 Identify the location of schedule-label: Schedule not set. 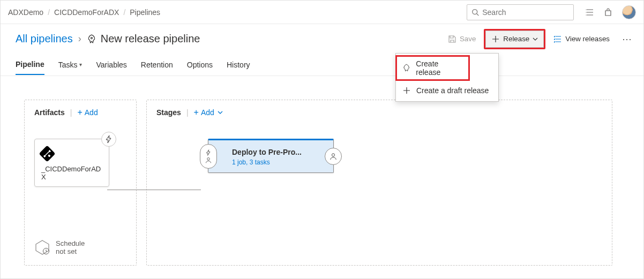
(70, 247).